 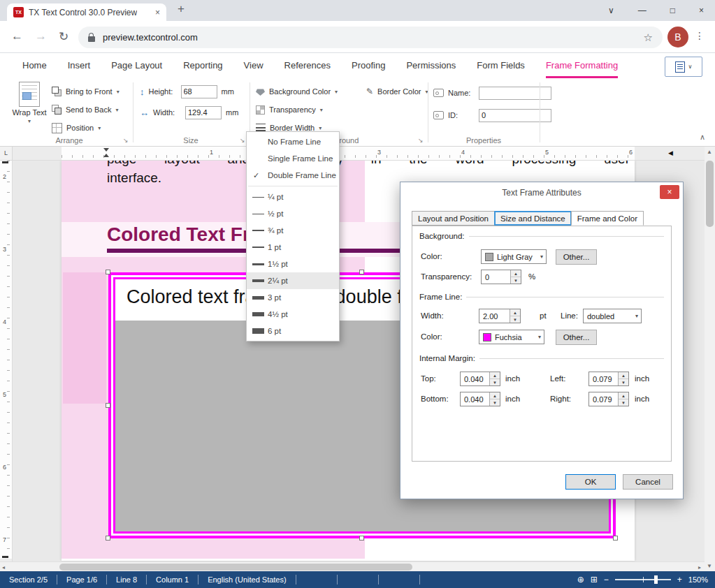 What do you see at coordinates (293, 230) in the screenshot?
I see `menu-item-three-quarter-pt: ¾ pt` at bounding box center [293, 230].